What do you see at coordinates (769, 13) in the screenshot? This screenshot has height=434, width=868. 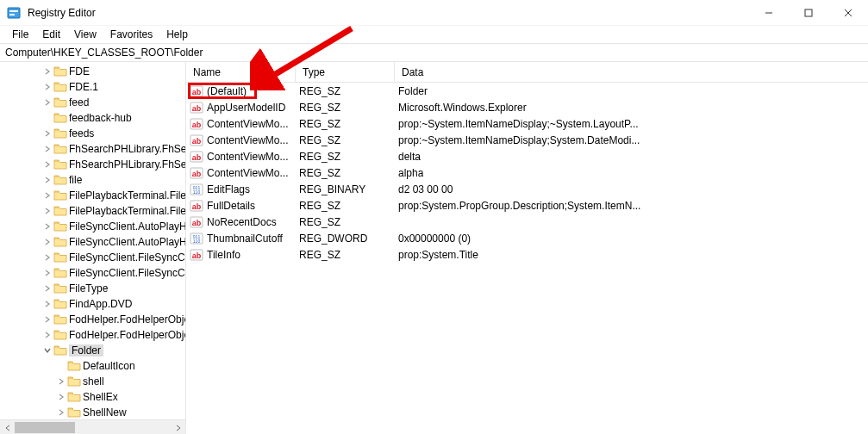 I see `minimize-button` at bounding box center [769, 13].